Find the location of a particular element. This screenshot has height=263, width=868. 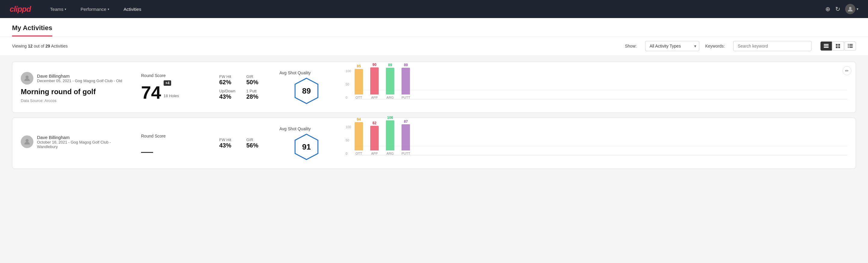

bar-group-ott-2: 94 OTT is located at coordinates (359, 136).